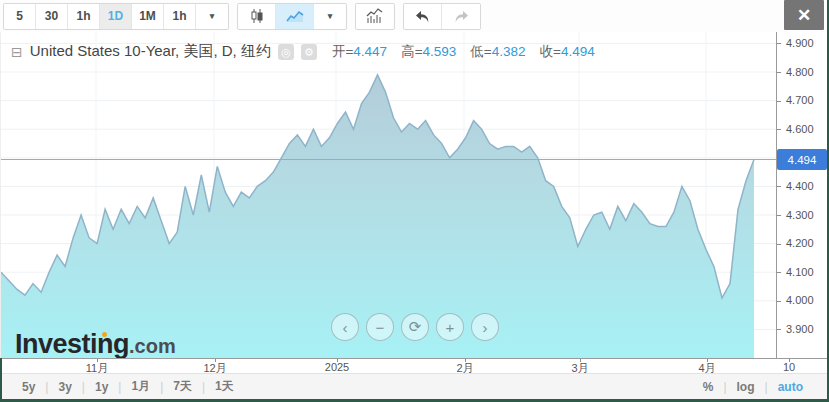 The height and width of the screenshot is (402, 829). What do you see at coordinates (800, 72) in the screenshot?
I see `price-axis-label: 4.800` at bounding box center [800, 72].